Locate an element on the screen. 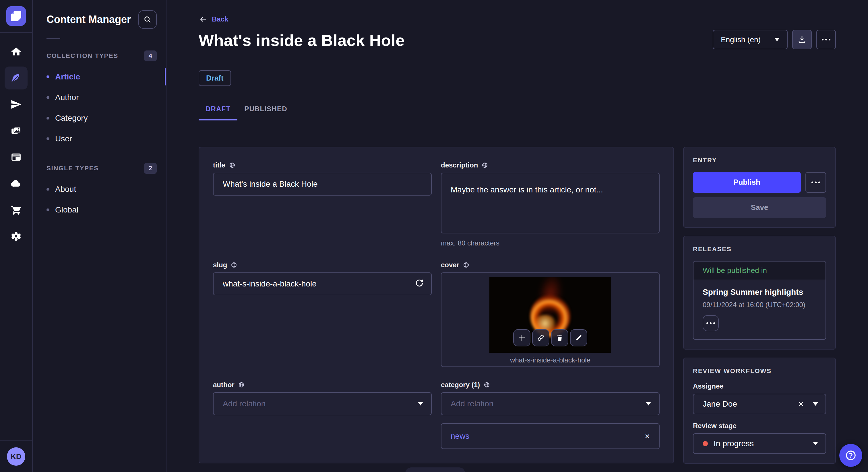  category-relation-item: news × is located at coordinates (550, 436).